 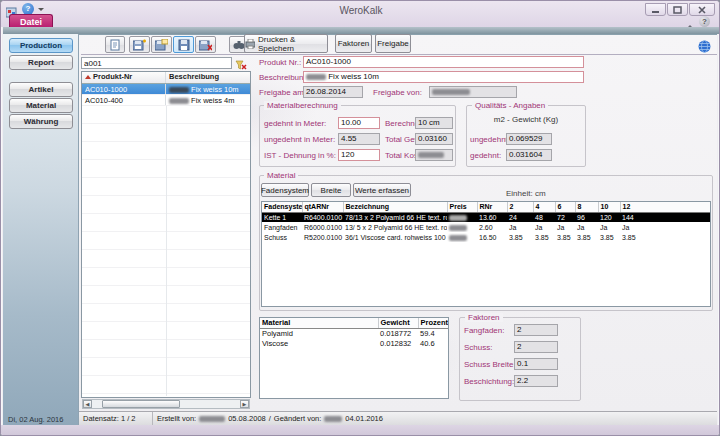 I want to click on schuss-label: Schuss:, so click(x=478, y=348).